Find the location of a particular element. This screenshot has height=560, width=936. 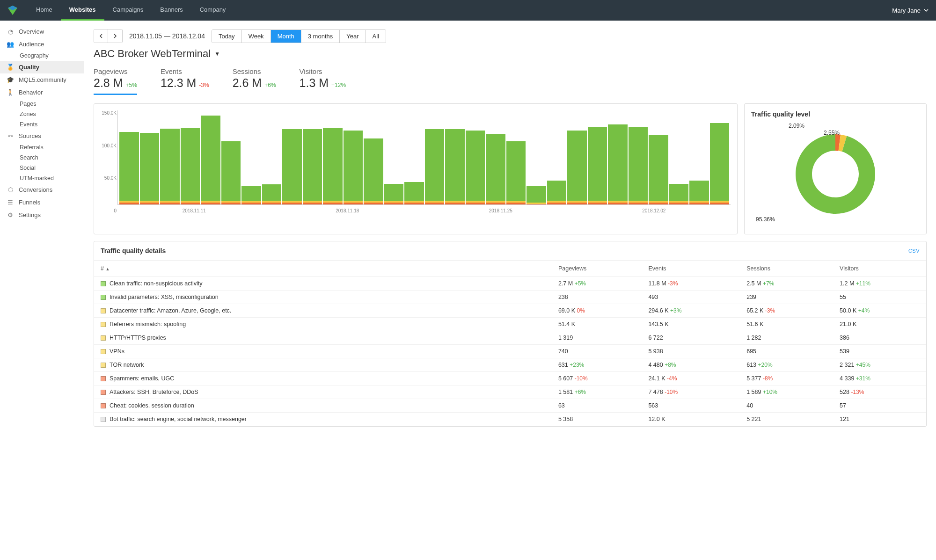

table-row: Datacenter traffic: Amazon, Azure, Googl… is located at coordinates (510, 311).